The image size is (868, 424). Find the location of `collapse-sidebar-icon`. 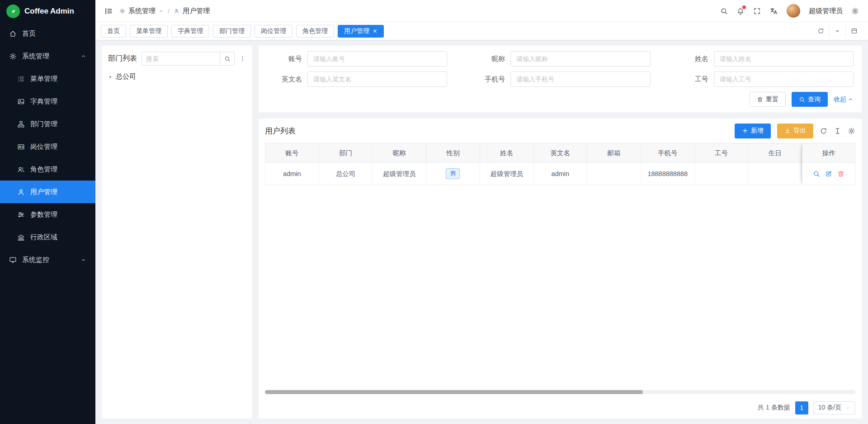

collapse-sidebar-icon is located at coordinates (108, 11).